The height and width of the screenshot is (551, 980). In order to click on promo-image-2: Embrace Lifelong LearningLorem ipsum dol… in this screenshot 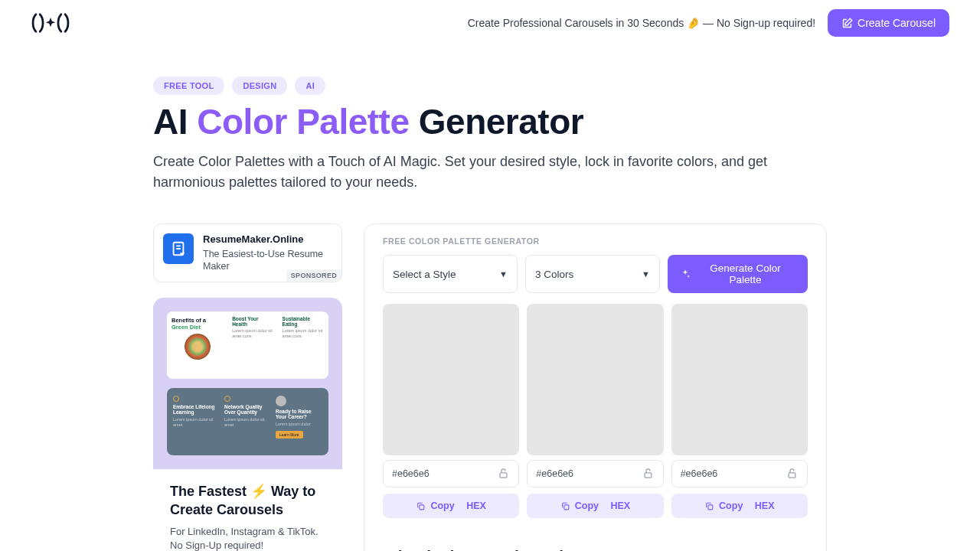, I will do `click(248, 422)`.